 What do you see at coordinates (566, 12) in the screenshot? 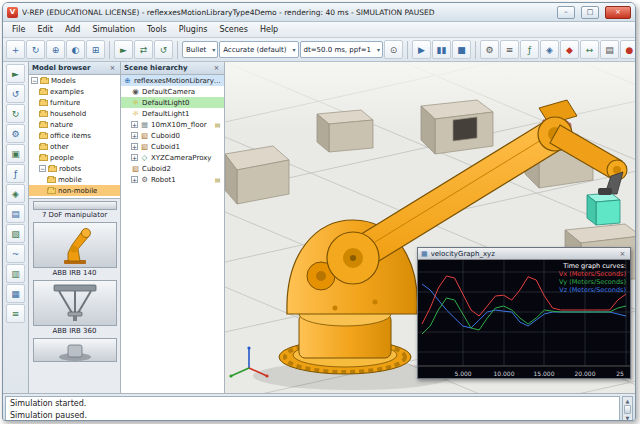
I see `minimize-button: –` at bounding box center [566, 12].